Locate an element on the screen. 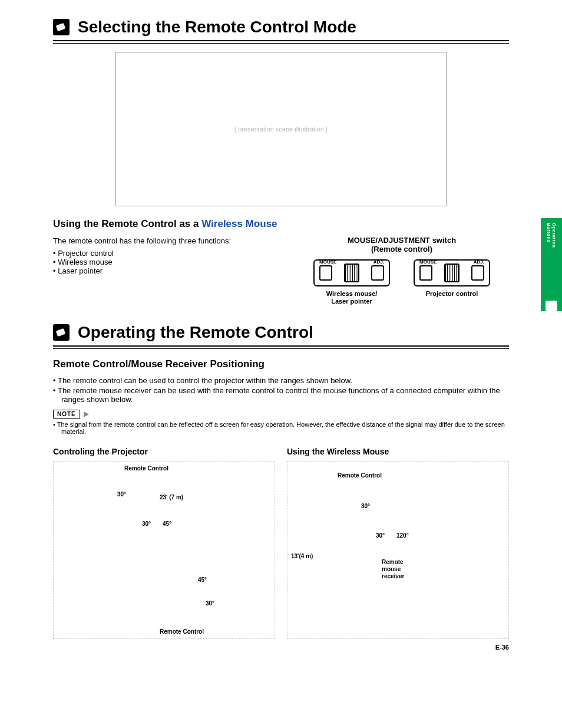 This screenshot has width=562, height=728. bullet-item: The remote mouse receiver can be used wi… is located at coordinates (281, 395).